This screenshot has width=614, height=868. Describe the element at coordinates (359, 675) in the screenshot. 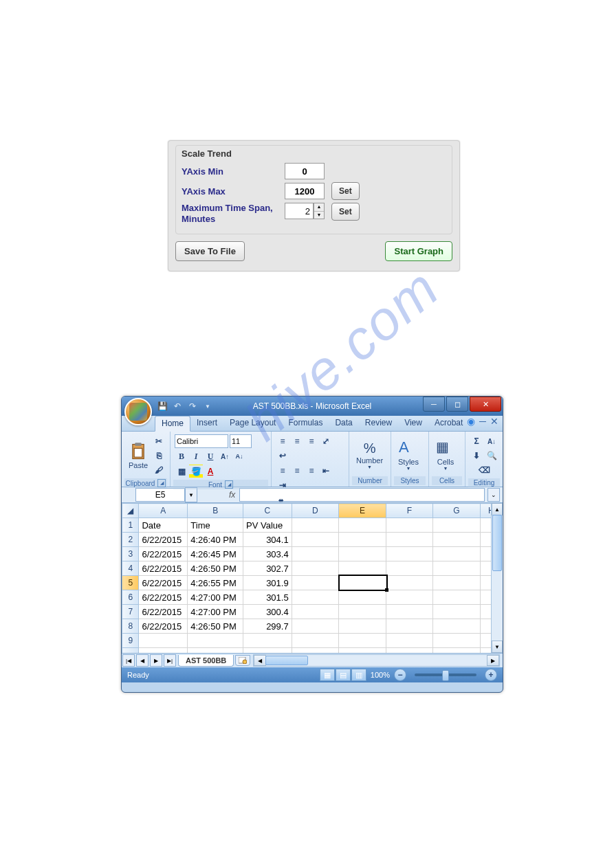

I see `page-break-view-icon: ▥` at that location.